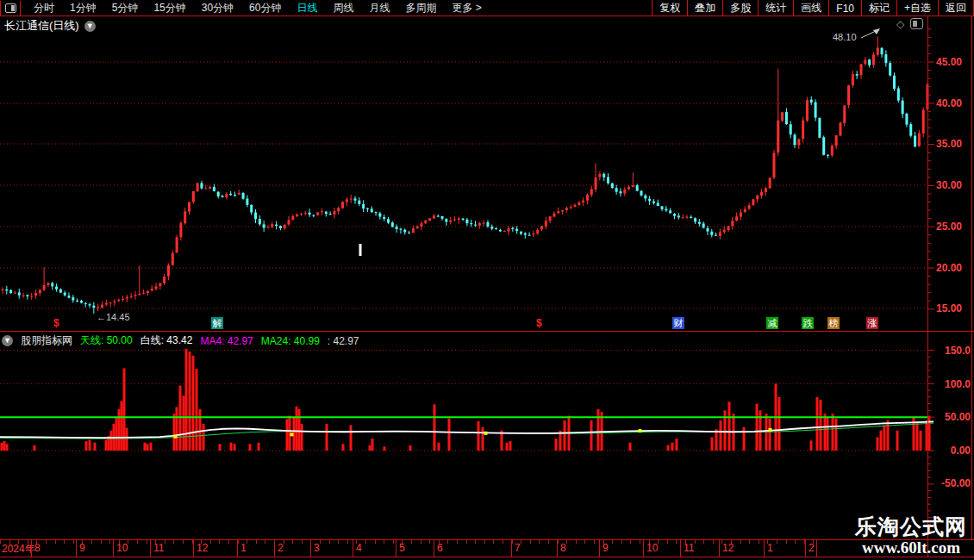 The width and height of the screenshot is (974, 560). I want to click on price-tick-label: 25.00, so click(955, 227).